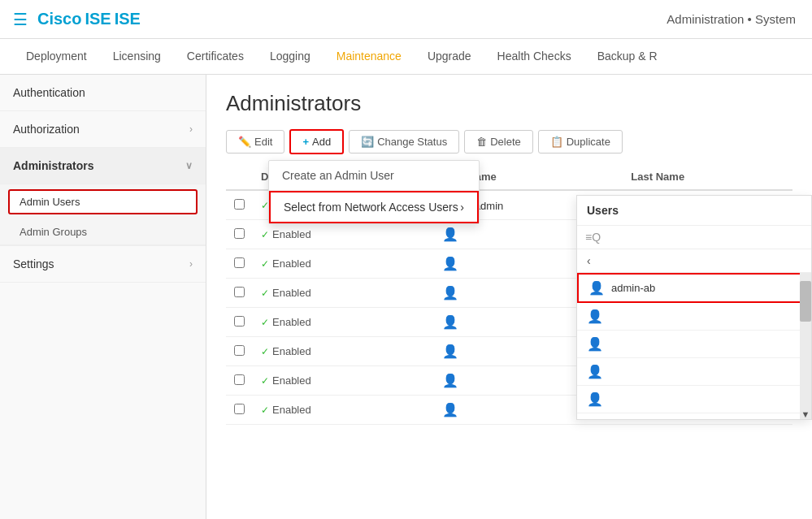  Describe the element at coordinates (406, 57) in the screenshot. I see `secondary-nav: Deployment Licensing Certificates Loggin…` at that location.